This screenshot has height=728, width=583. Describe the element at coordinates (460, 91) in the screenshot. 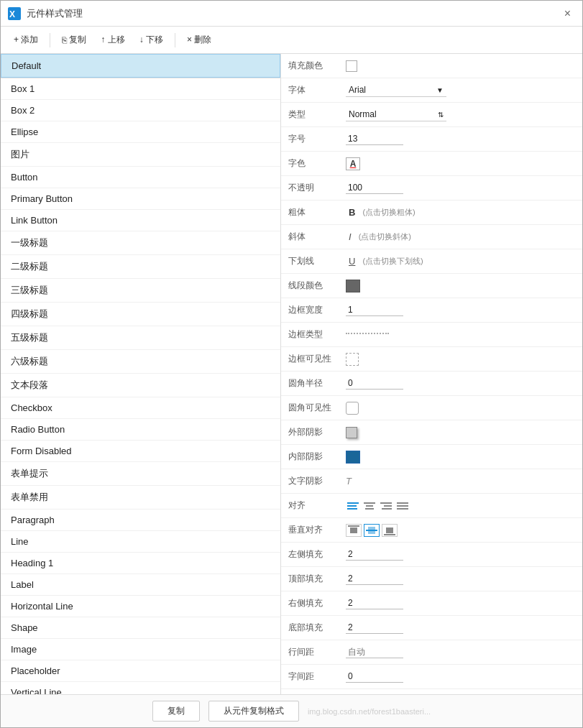

I see `font-value: Arial ▼` at that location.